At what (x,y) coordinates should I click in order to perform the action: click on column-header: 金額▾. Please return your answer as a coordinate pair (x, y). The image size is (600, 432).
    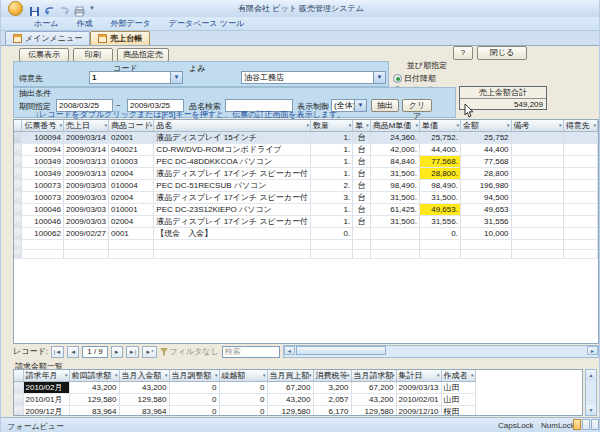
    Looking at the image, I should click on (486, 126).